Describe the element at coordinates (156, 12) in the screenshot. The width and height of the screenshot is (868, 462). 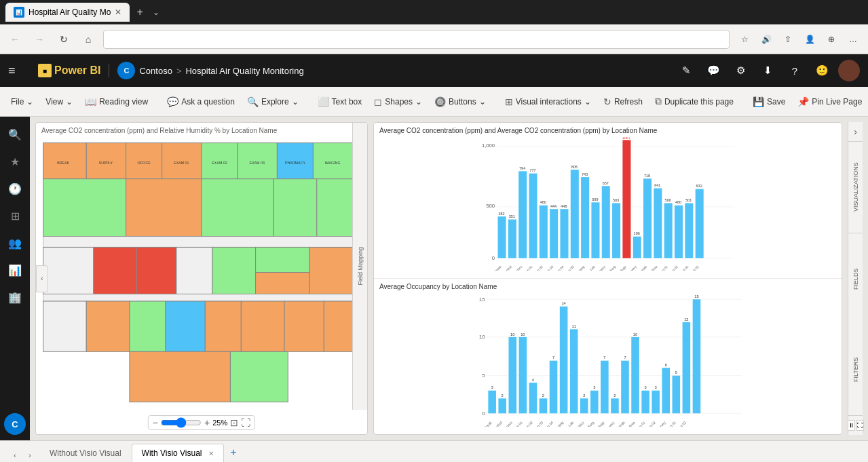
I see `tab-overflow-button: ⌄` at that location.